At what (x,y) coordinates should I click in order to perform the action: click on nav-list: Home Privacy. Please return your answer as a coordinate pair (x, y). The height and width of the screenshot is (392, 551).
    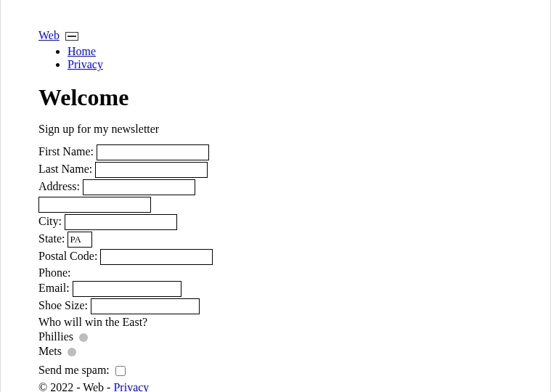
    Looking at the image, I should click on (276, 58).